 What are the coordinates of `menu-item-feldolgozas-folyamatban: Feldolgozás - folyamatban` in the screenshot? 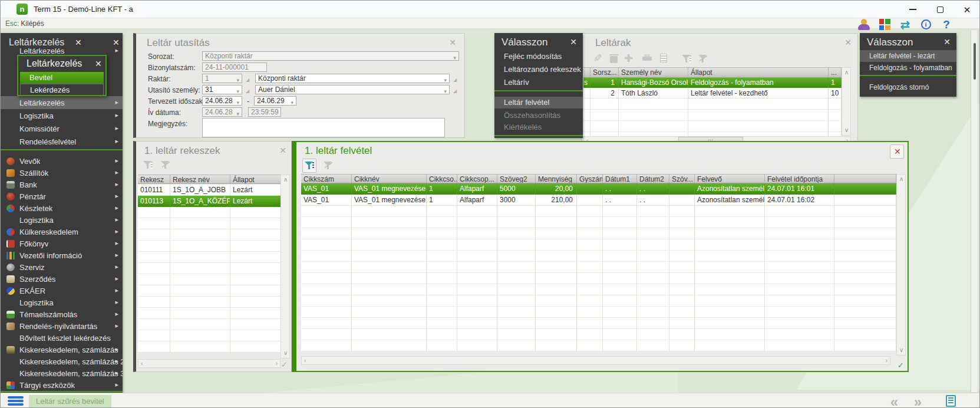 It's located at (908, 68).